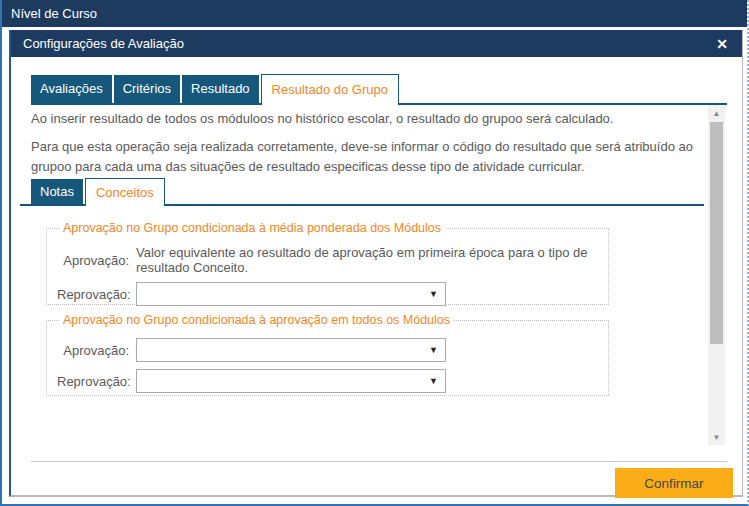  What do you see at coordinates (716, 233) in the screenshot?
I see `scrollbar-thumb` at bounding box center [716, 233].